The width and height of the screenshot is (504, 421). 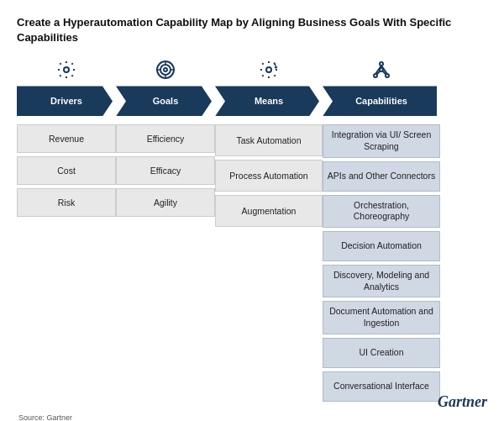 I want to click on means-icon, so click(x=269, y=70).